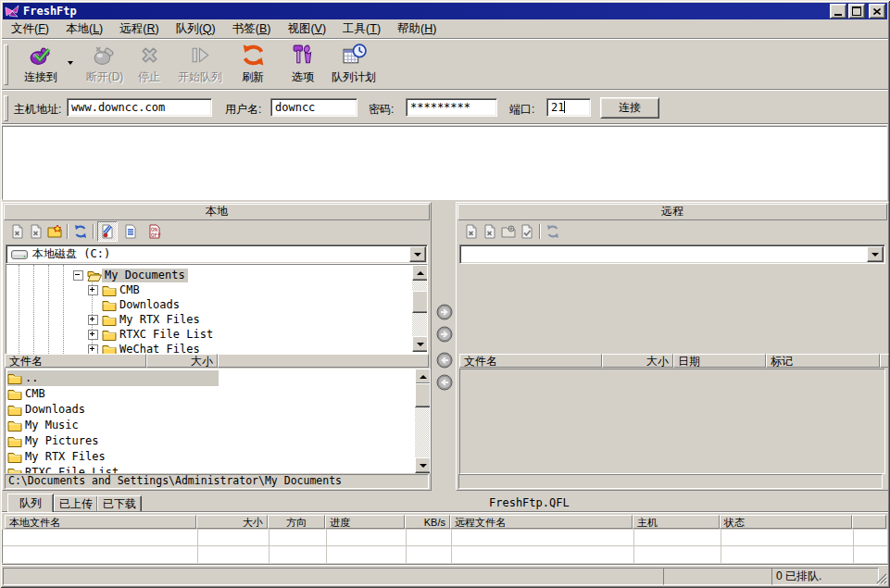  What do you see at coordinates (541, 522) in the screenshot?
I see `column-header-remote-name: 远程文件名` at bounding box center [541, 522].